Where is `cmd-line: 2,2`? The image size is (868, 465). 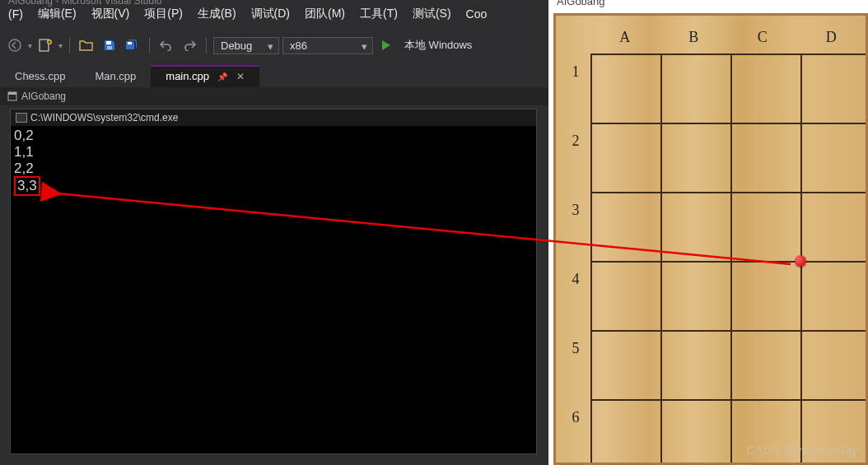
cmd-line: 2,2 is located at coordinates (273, 169).